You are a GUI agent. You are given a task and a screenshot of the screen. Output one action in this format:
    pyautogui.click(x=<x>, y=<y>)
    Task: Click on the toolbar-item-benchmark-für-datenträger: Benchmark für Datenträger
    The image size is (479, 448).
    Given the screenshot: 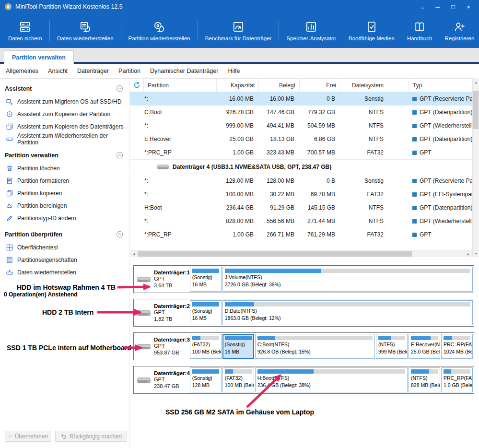 What is the action you would take?
    pyautogui.click(x=239, y=31)
    